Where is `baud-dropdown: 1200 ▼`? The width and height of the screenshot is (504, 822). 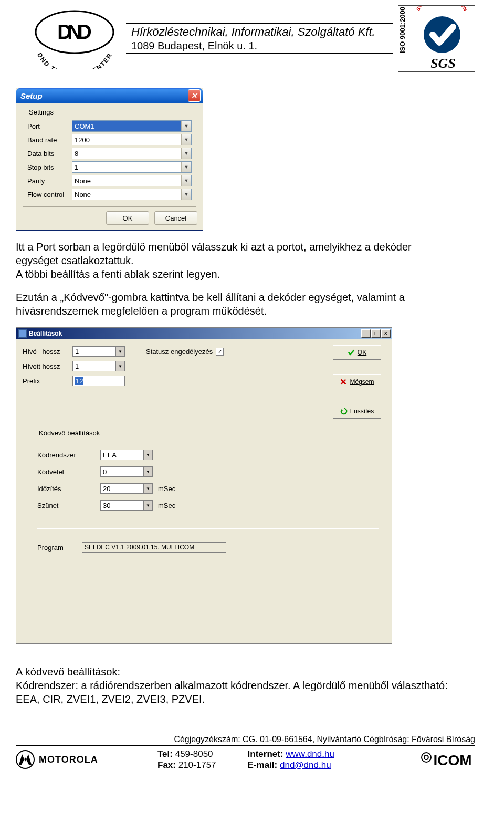
baud-dropdown: 1200 ▼ is located at coordinates (132, 140).